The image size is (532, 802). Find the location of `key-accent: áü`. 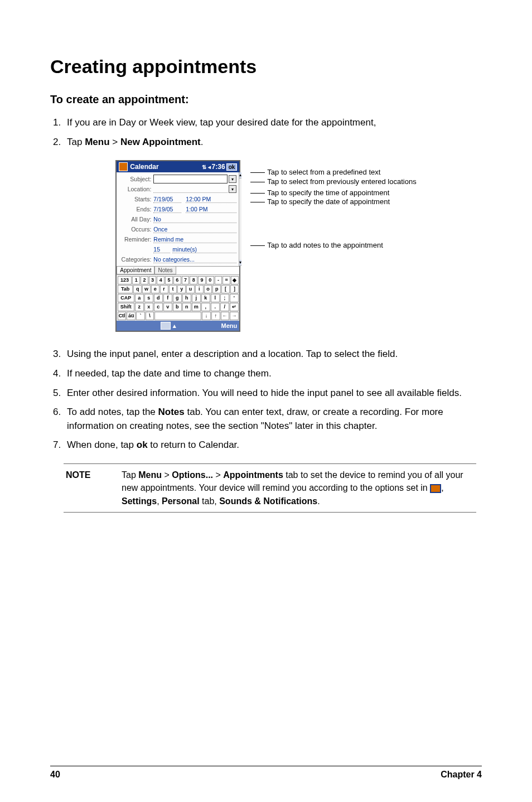

key-accent: áü is located at coordinates (131, 316).